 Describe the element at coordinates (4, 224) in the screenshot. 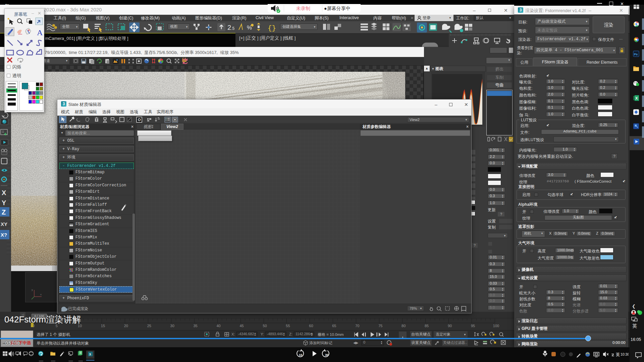

I see `svg-text: XY` at that location.